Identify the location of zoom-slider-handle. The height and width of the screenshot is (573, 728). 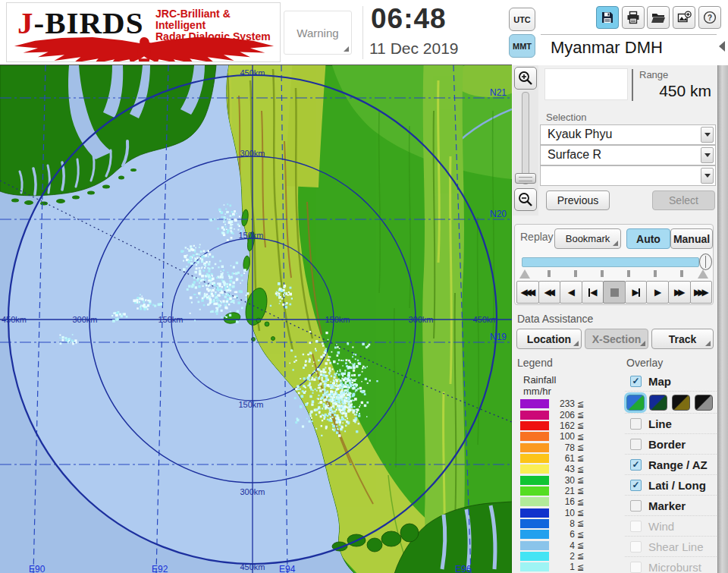
(526, 178).